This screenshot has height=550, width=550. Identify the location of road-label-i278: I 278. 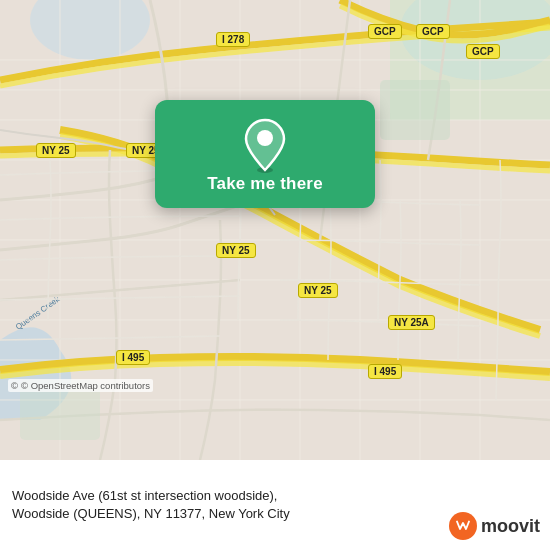
(233, 40).